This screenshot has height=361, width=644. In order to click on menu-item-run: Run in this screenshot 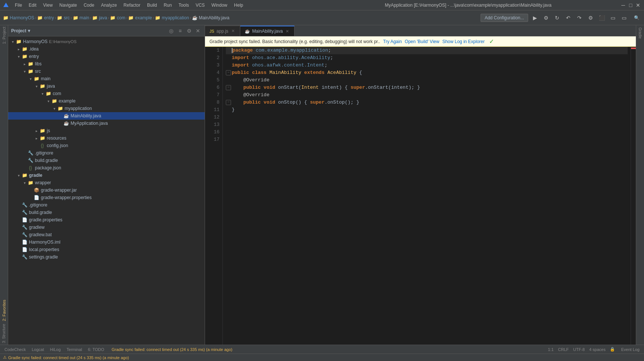, I will do `click(168, 5)`.